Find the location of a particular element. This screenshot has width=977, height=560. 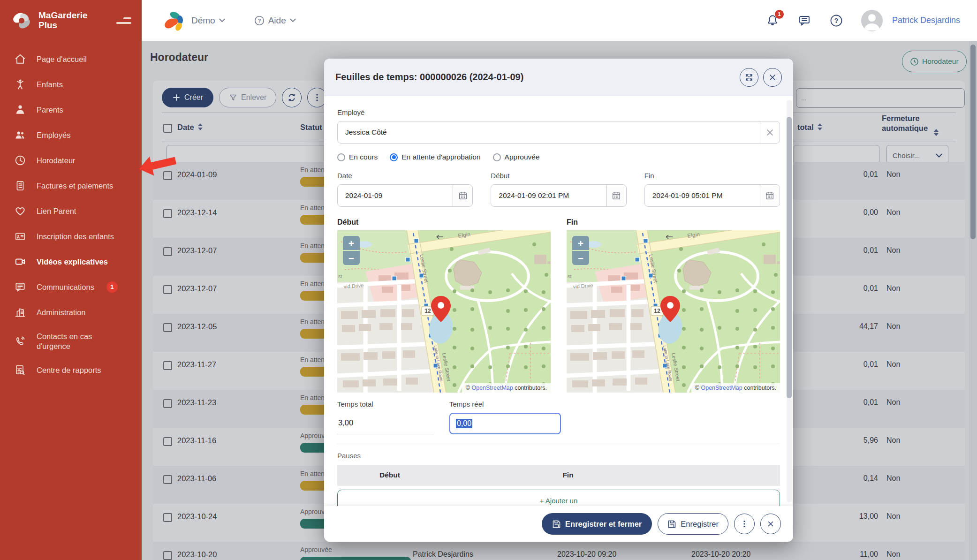

sidebar: MaGarderiePlus Page d'accueil Enfants Pa… is located at coordinates (71, 280).